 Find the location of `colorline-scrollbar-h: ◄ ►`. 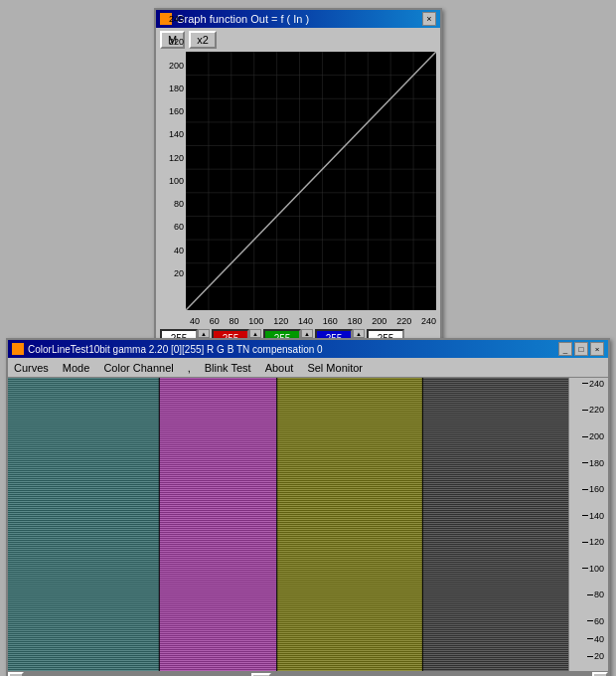

colorline-scrollbar-h: ◄ ► is located at coordinates (308, 674).